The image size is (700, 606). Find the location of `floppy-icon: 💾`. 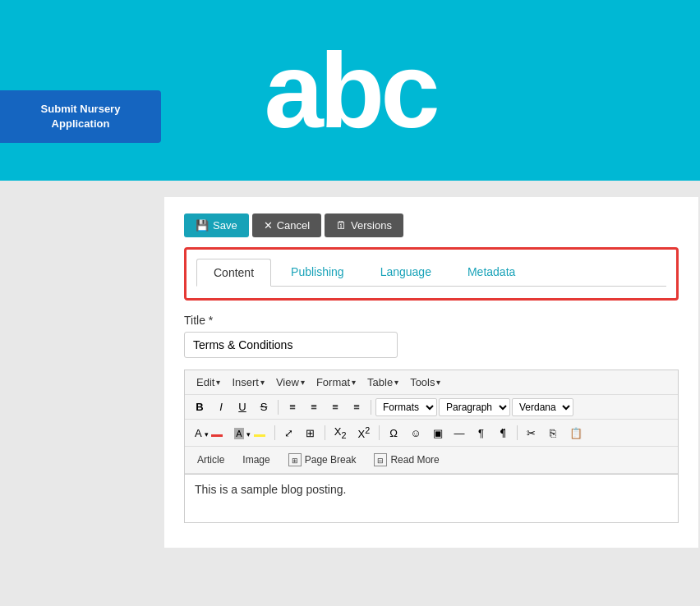

floppy-icon: 💾 is located at coordinates (202, 225).